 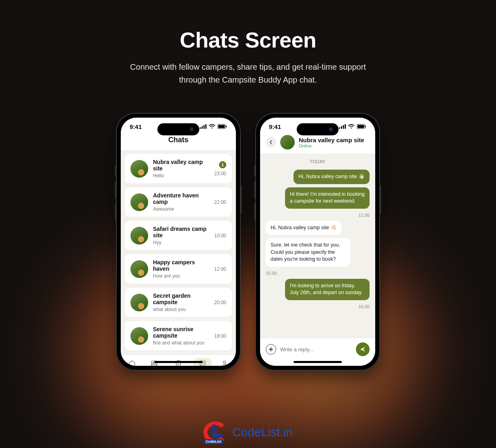 What do you see at coordinates (181, 165) in the screenshot?
I see `chat-name: Nubra valley camp site` at bounding box center [181, 165].